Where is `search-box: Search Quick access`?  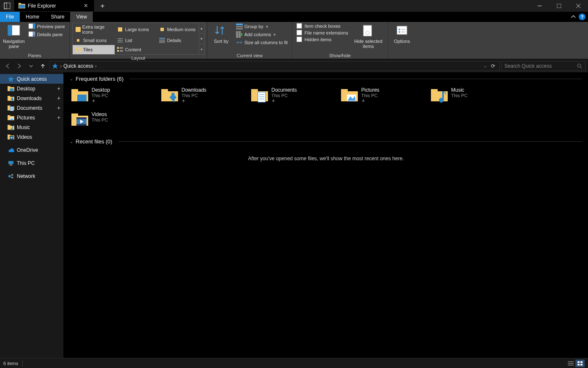 search-box: Search Quick access is located at coordinates (543, 66).